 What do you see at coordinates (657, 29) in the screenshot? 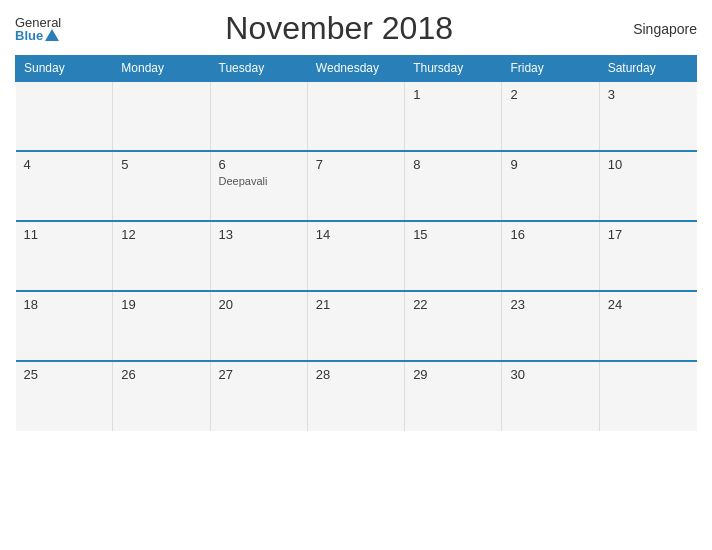
I see `location-label: Singapore` at bounding box center [657, 29].